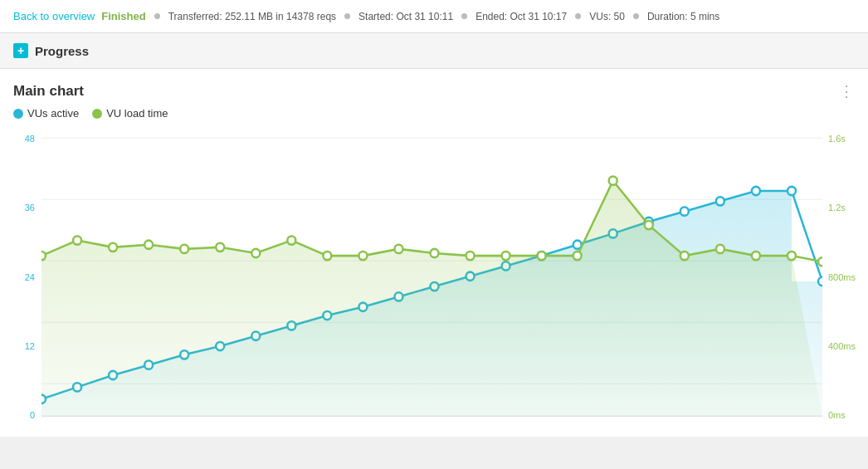 The image size is (868, 469). What do you see at coordinates (846, 139) in the screenshot?
I see `y-label-right-1.6s: 1.6s` at bounding box center [846, 139].